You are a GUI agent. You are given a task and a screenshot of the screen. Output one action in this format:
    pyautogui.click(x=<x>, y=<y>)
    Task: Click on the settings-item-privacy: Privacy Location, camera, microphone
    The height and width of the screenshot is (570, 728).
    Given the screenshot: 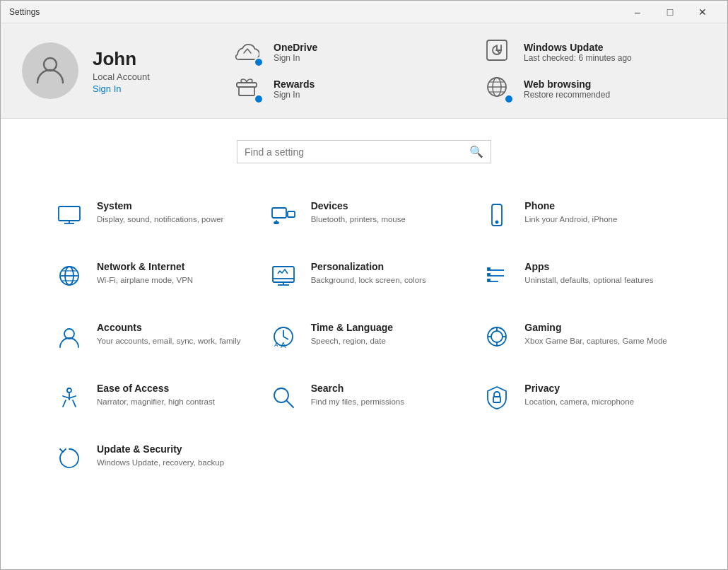 What is the action you would take?
    pyautogui.click(x=578, y=397)
    